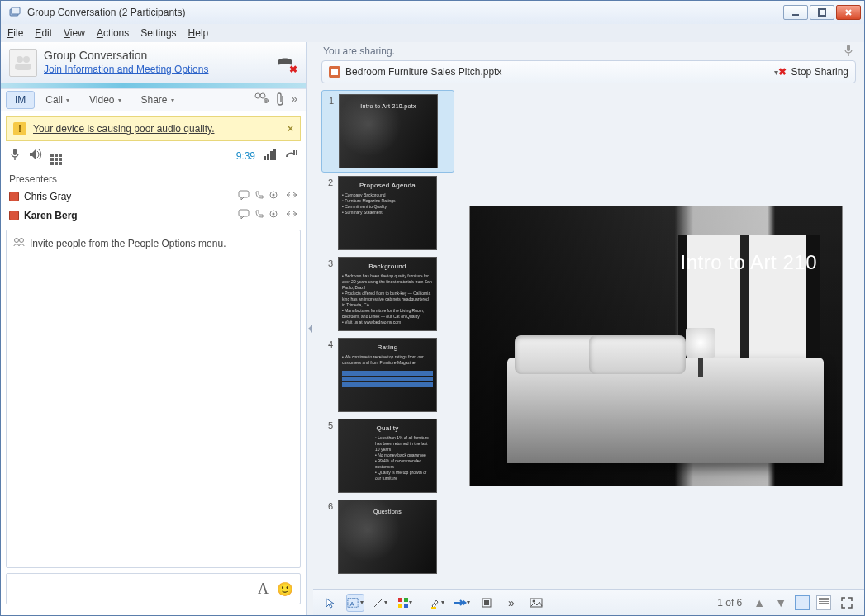  I want to click on dialpad-icon, so click(56, 155).